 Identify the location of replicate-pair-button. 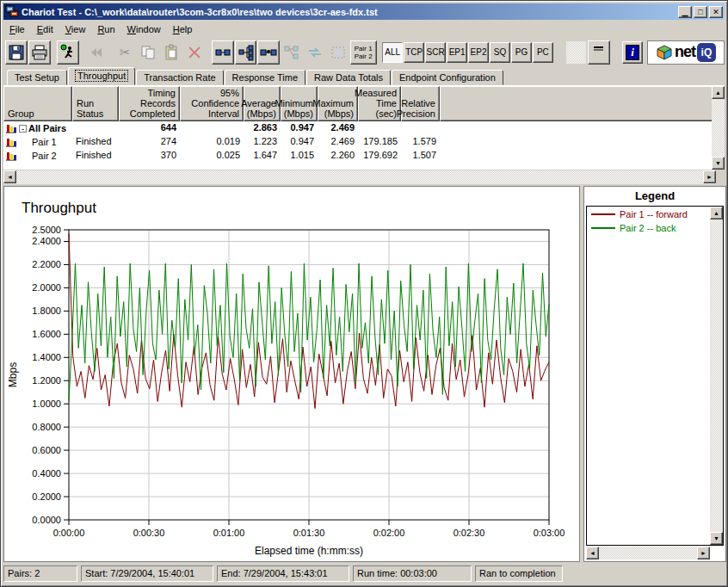
(292, 53).